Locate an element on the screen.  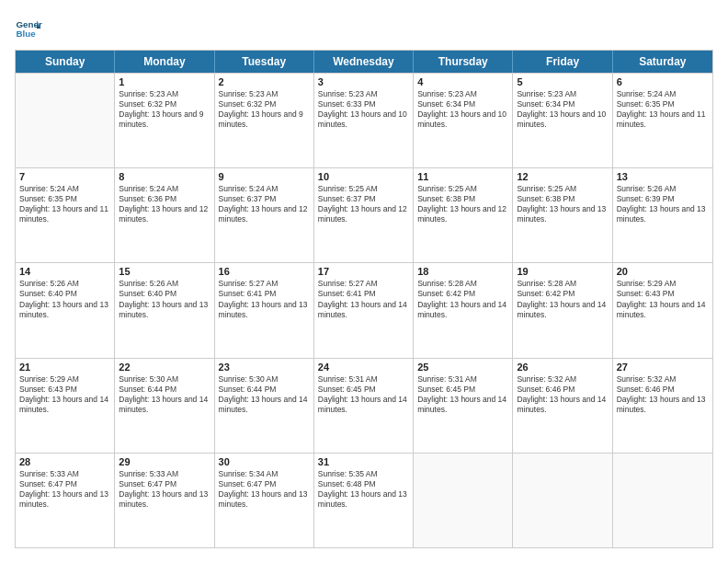
day-number: 17 is located at coordinates (364, 271).